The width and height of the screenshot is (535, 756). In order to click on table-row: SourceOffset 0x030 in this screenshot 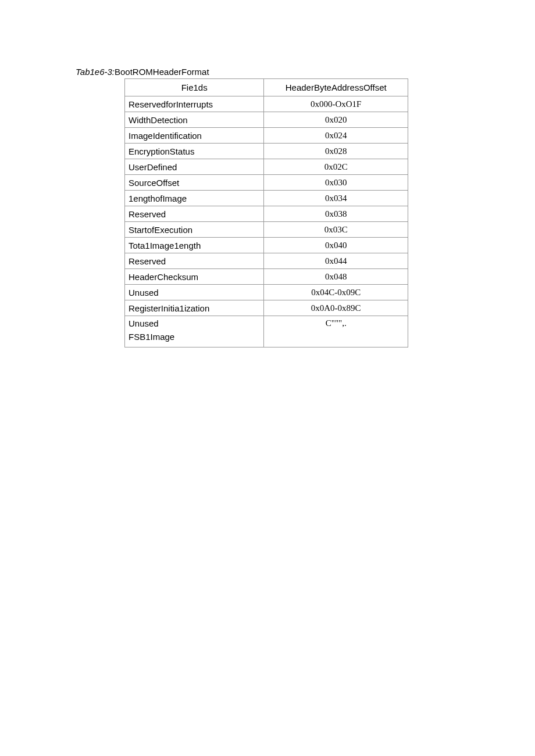, I will do `click(266, 182)`.